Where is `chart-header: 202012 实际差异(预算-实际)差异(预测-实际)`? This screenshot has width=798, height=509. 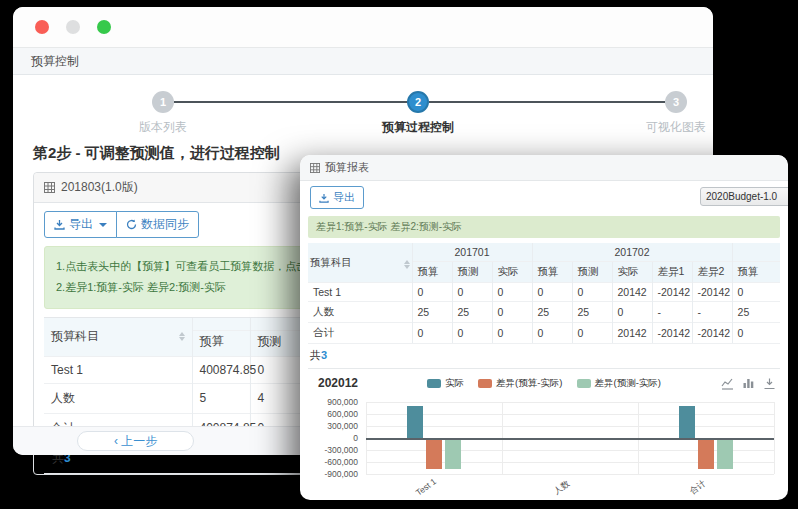
chart-header: 202012 实际差异(预算-实际)差异(预测-实际) is located at coordinates (544, 384).